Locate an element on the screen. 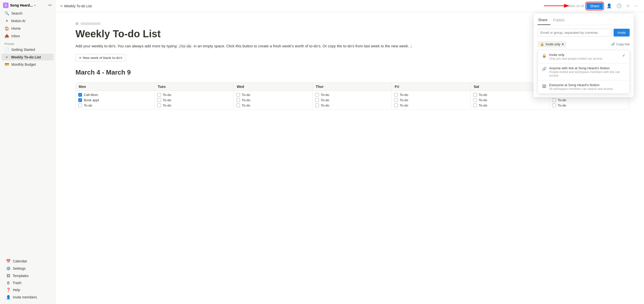 This screenshot has width=644, height=304. access-dropdown: 🔒 Invite only ▾ is located at coordinates (552, 44).